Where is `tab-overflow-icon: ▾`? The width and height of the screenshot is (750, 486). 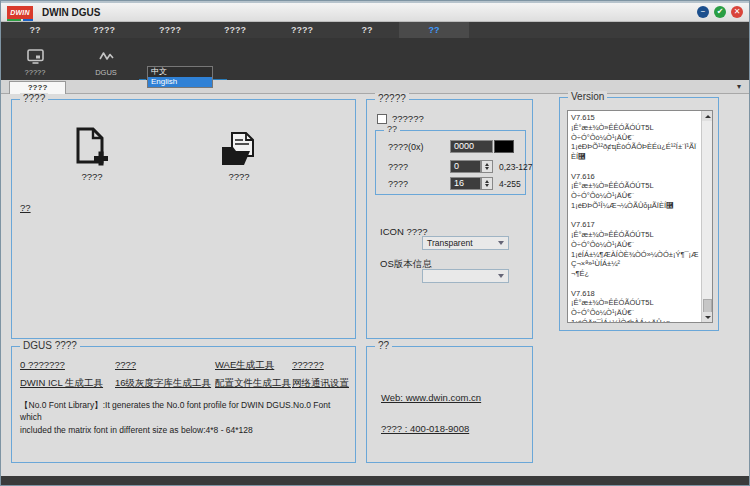
tab-overflow-icon: ▾ is located at coordinates (739, 86).